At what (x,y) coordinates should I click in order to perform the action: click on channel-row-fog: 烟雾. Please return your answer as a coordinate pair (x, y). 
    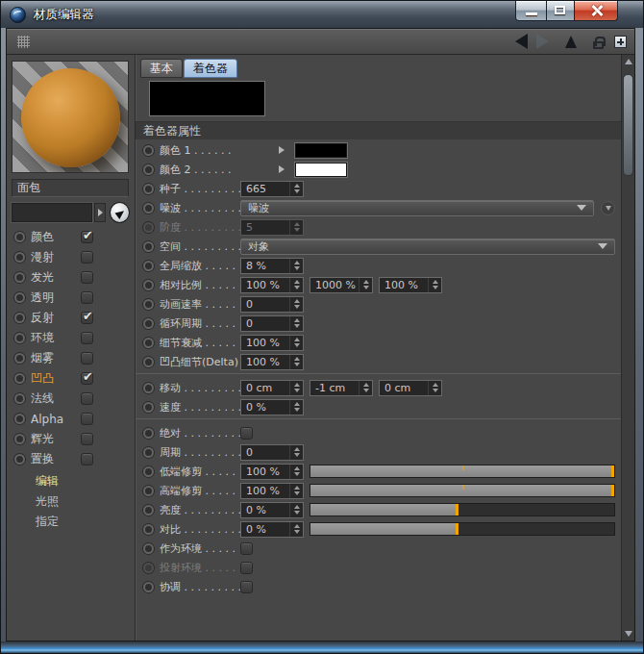
    Looking at the image, I should click on (71, 358).